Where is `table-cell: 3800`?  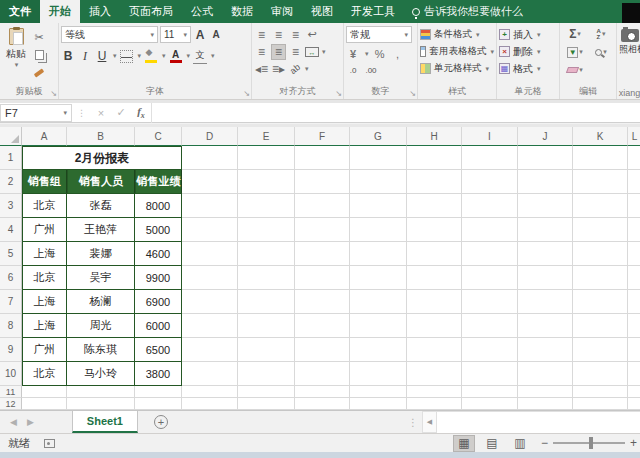 table-cell: 3800 is located at coordinates (158, 374).